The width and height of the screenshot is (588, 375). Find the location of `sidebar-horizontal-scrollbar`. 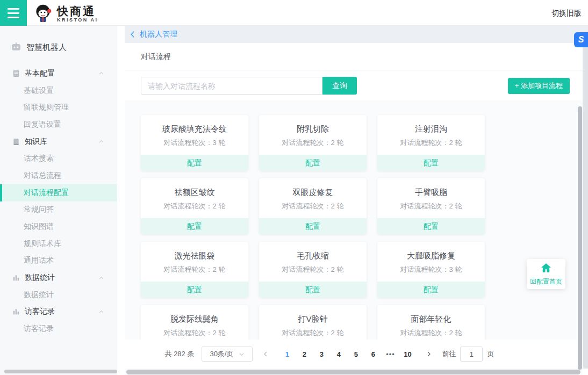

sidebar-horizontal-scrollbar is located at coordinates (61, 372).